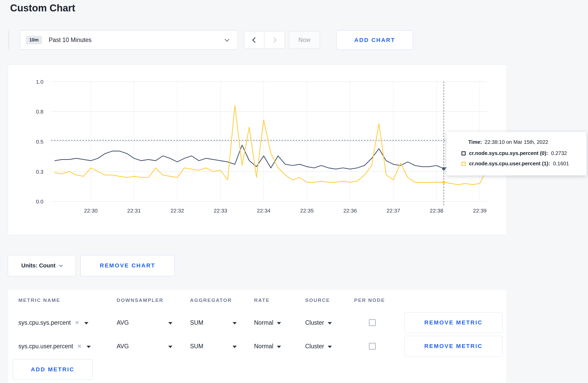 The width and height of the screenshot is (588, 383). Describe the element at coordinates (91, 210) in the screenshot. I see `svg-text: 22:30` at that location.